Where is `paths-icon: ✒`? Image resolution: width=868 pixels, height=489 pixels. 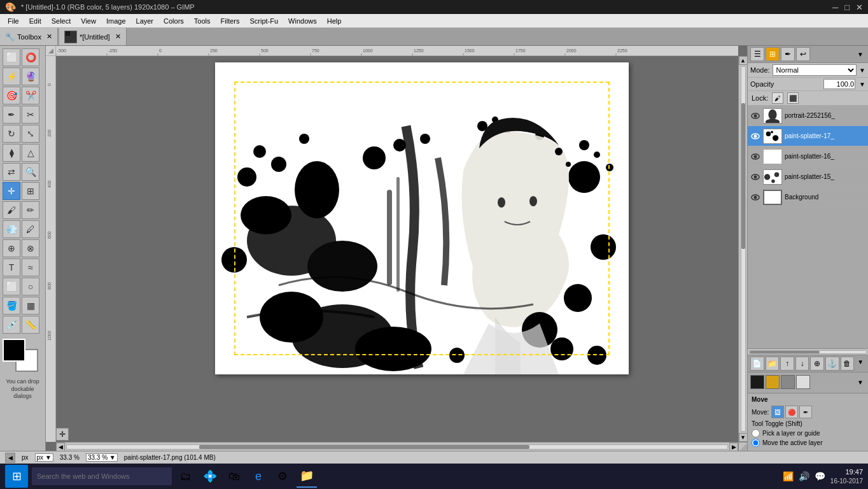 paths-icon: ✒ is located at coordinates (788, 54).